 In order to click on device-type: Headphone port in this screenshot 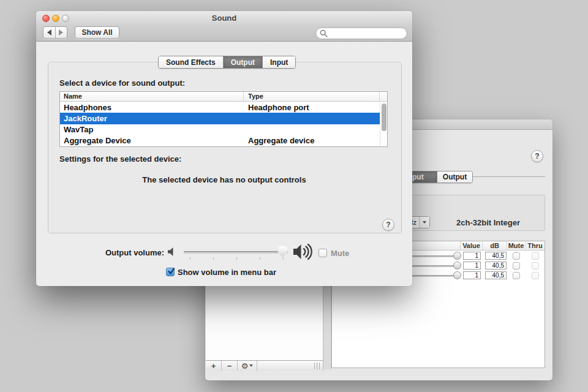, I will do `click(315, 108)`.